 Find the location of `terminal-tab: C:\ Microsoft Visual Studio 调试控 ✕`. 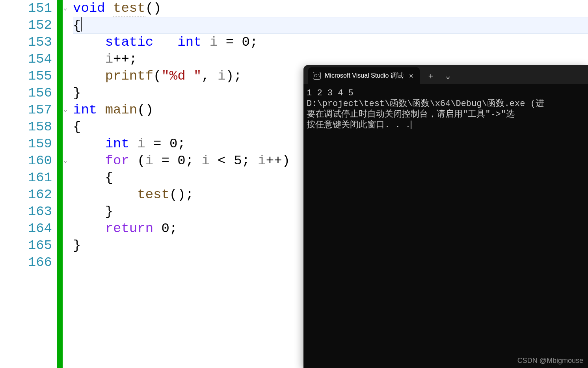

terminal-tab: C:\ Microsoft Visual Studio 调试控 ✕ is located at coordinates (364, 76).